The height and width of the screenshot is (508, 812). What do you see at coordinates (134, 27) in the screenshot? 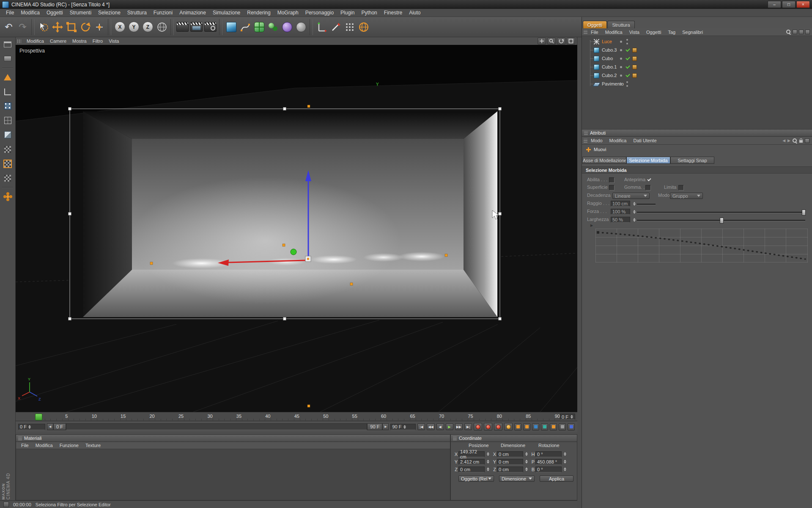
I see `lock-y-axis-button: Y` at bounding box center [134, 27].